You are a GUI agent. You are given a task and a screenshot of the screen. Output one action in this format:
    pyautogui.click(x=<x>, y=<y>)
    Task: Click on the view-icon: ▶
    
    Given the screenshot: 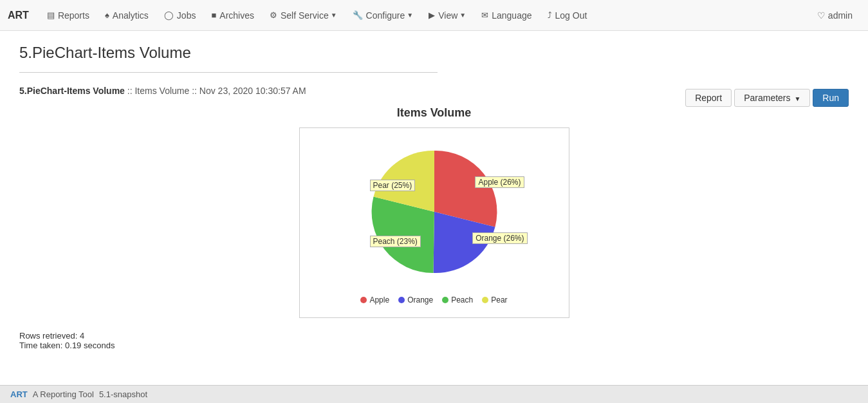 What is the action you would take?
    pyautogui.click(x=432, y=15)
    